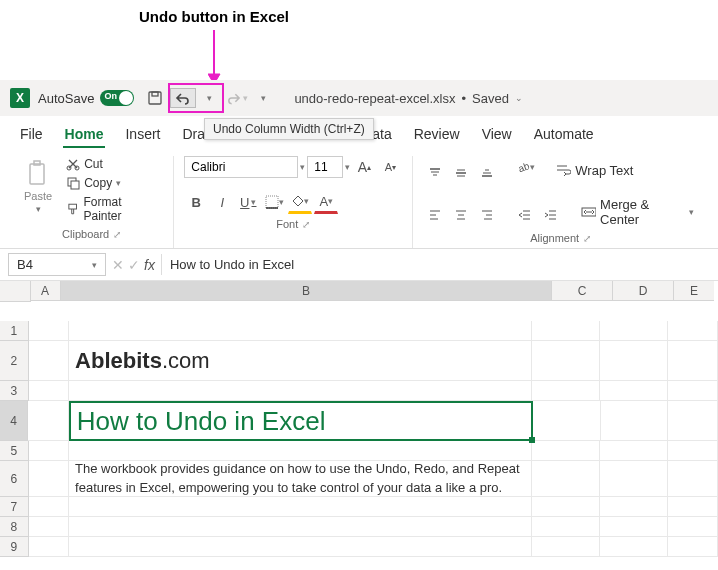 The image size is (718, 570). I want to click on format-painter-label: Format Painter, so click(122, 209).